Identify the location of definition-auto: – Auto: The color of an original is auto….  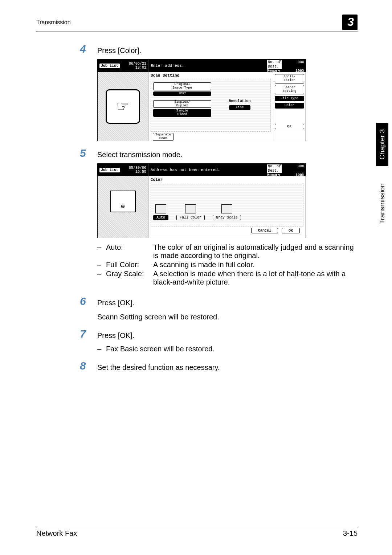
(226, 252).